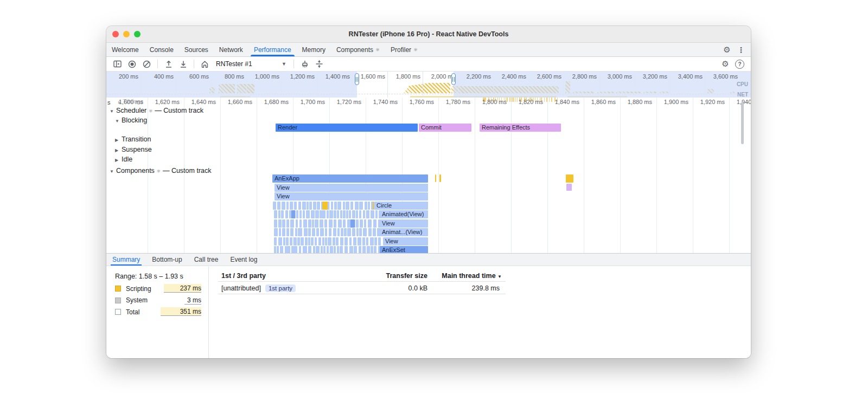  What do you see at coordinates (404, 232) in the screenshot?
I see `flame-bar: Animat...(View)` at bounding box center [404, 232].